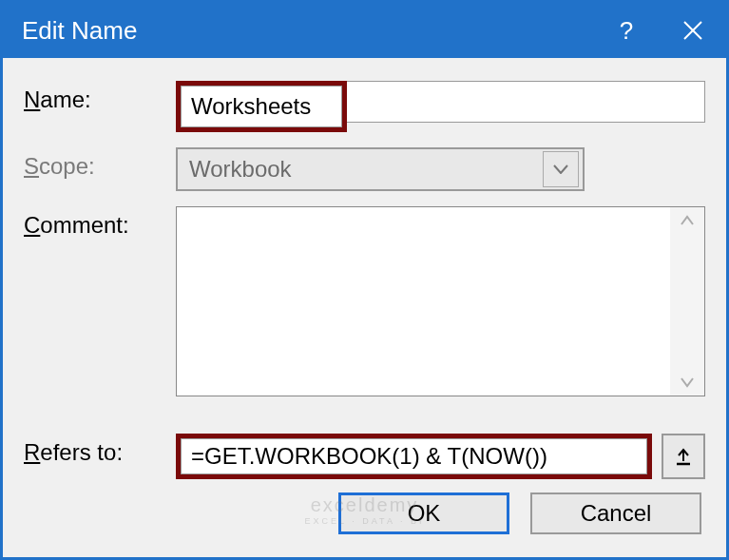  I want to click on scroll-down-icon, so click(687, 382).